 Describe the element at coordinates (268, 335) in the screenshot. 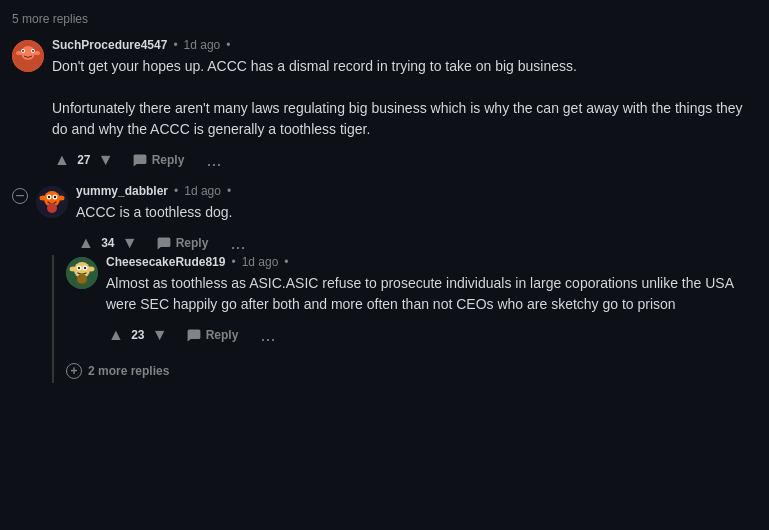

I see `more-btn-cheesecake: ...` at that location.